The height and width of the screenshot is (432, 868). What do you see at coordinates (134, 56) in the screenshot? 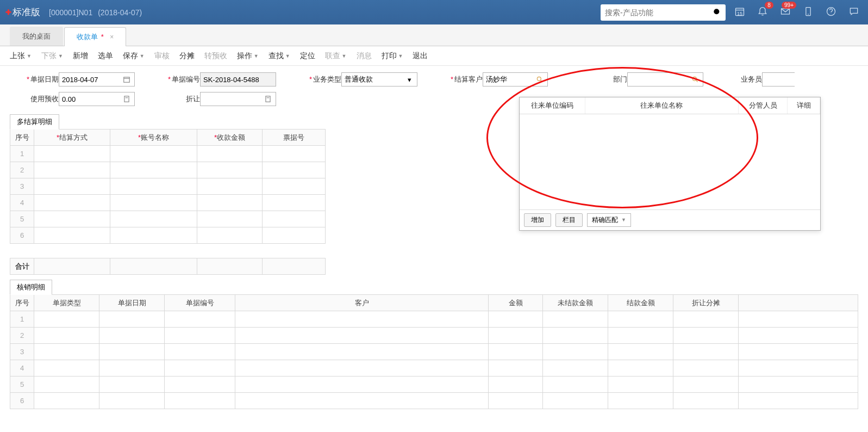
I see `save-button: 保存▼` at bounding box center [134, 56].